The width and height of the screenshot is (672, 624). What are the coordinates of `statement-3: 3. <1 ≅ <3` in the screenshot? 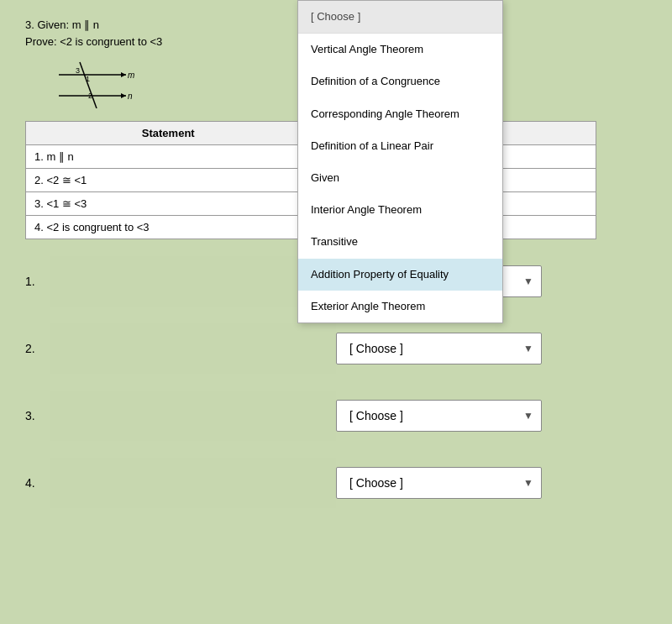 It's located at (169, 204).